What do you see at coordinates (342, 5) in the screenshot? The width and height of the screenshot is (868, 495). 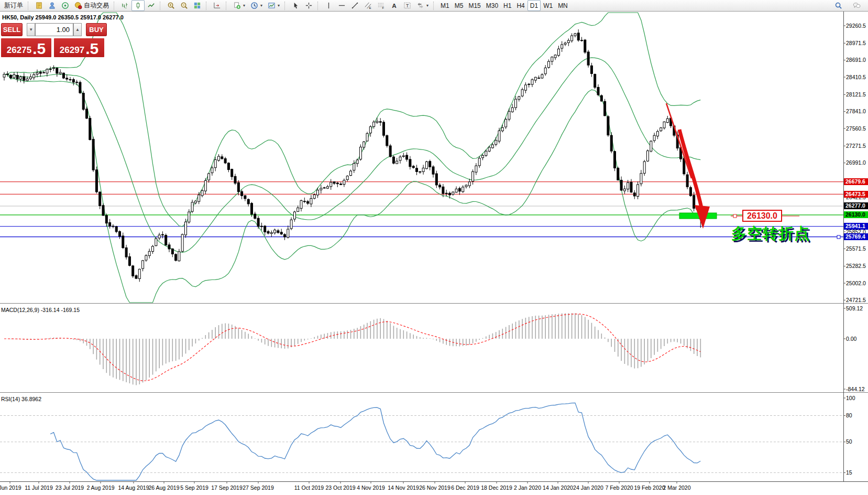 I see `horizontal-line-button` at bounding box center [342, 5].